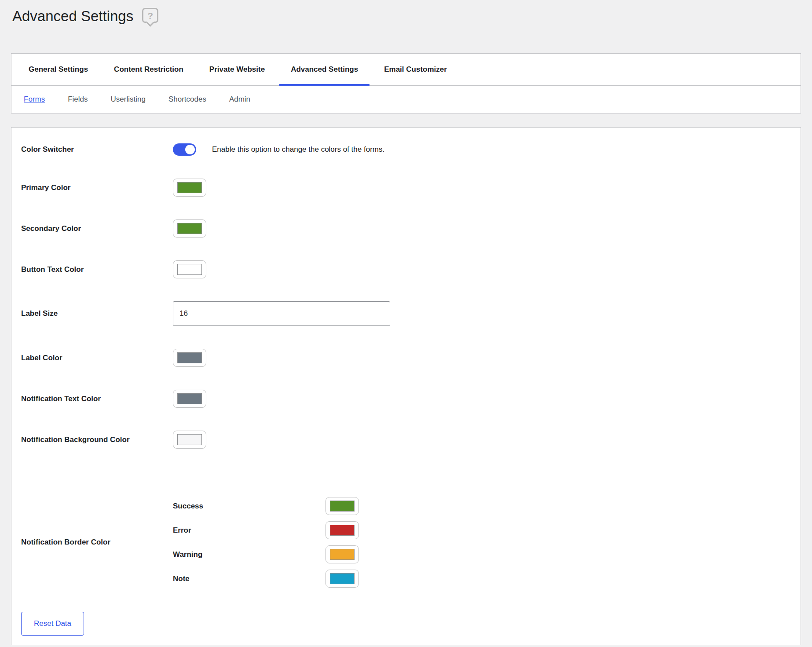  What do you see at coordinates (190, 358) in the screenshot?
I see `label-color-swatch` at bounding box center [190, 358].